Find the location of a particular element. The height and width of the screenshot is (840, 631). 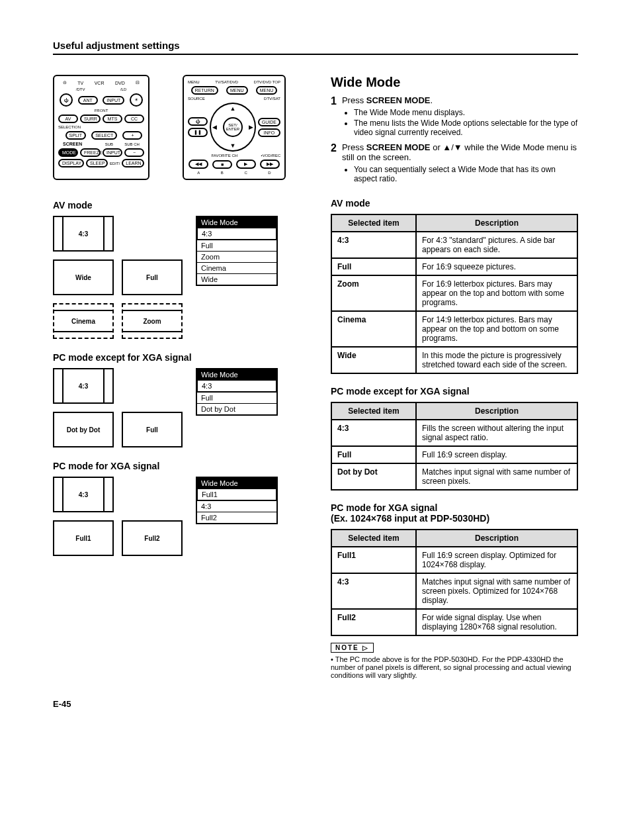

table-row: FullFull 16:9 screen display. is located at coordinates (454, 455).